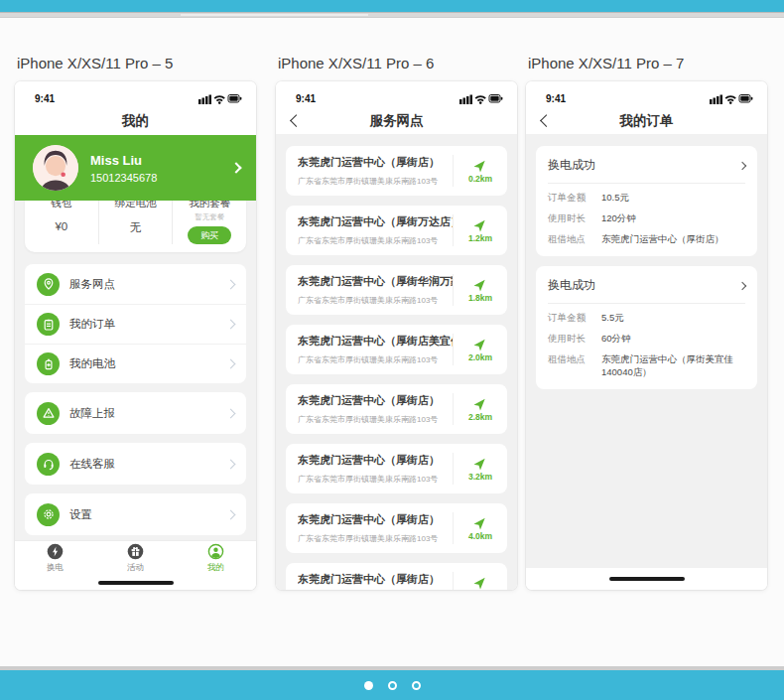 The image size is (784, 700). What do you see at coordinates (135, 363) in the screenshot?
I see `menu-item-my-battery: 我的电池` at bounding box center [135, 363].